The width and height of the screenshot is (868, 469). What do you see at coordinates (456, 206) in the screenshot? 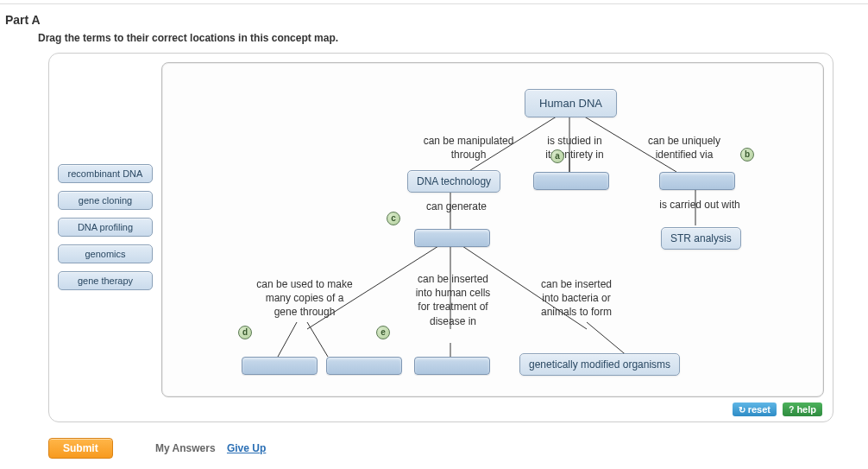
I see `edge-can-generate: can generate` at bounding box center [456, 206].